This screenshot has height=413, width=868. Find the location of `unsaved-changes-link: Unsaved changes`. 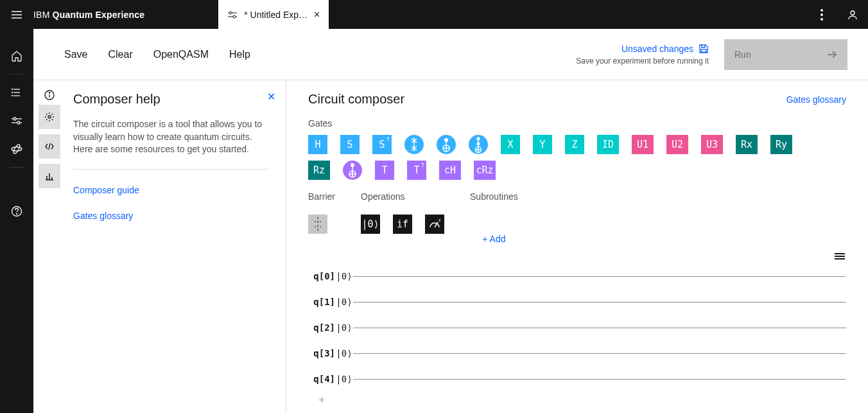

unsaved-changes-link: Unsaved changes is located at coordinates (665, 49).